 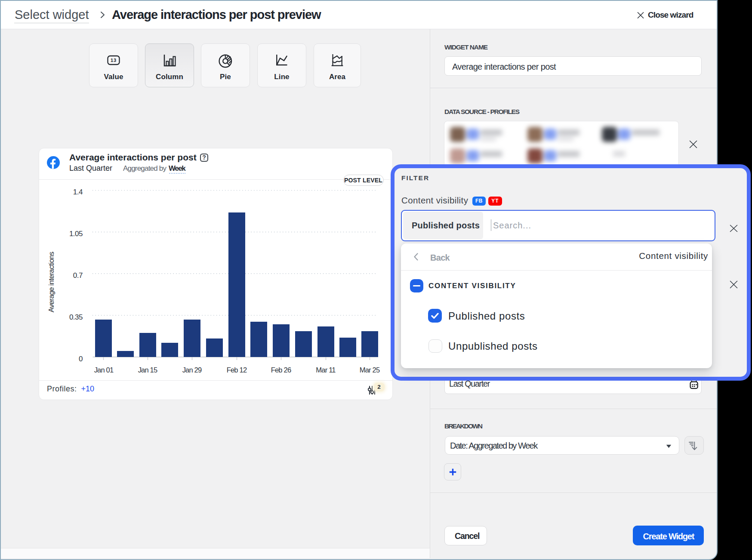 I want to click on svg-text: 1.05, so click(x=76, y=234).